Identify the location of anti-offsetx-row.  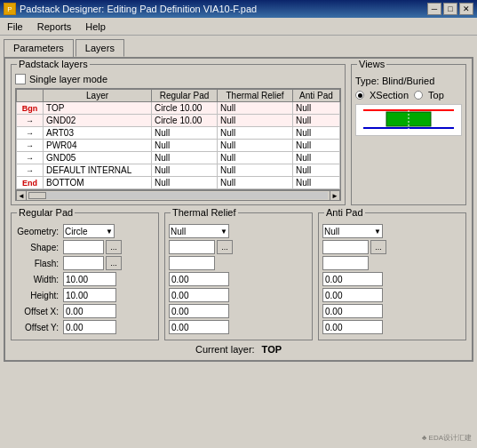
(393, 311).